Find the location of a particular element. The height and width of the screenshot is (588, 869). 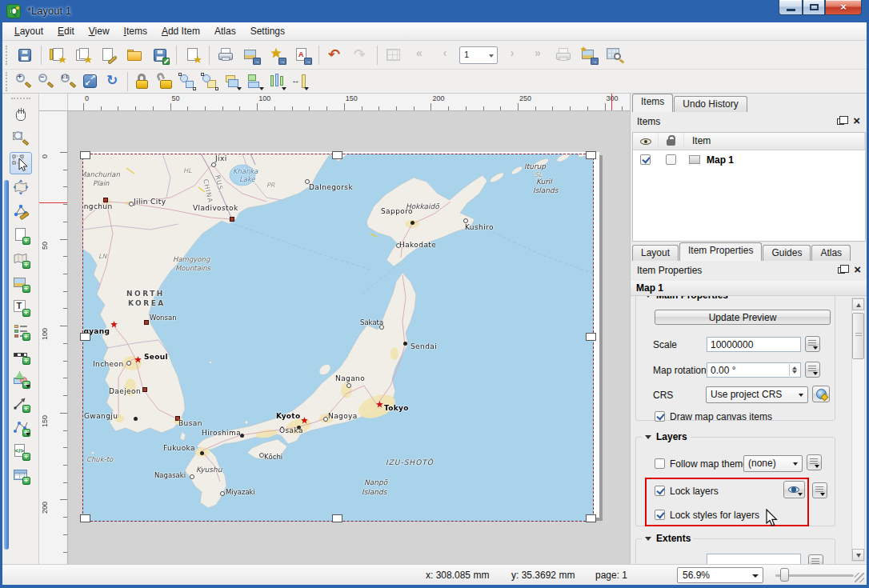

lock-selected-items-button is located at coordinates (142, 82).